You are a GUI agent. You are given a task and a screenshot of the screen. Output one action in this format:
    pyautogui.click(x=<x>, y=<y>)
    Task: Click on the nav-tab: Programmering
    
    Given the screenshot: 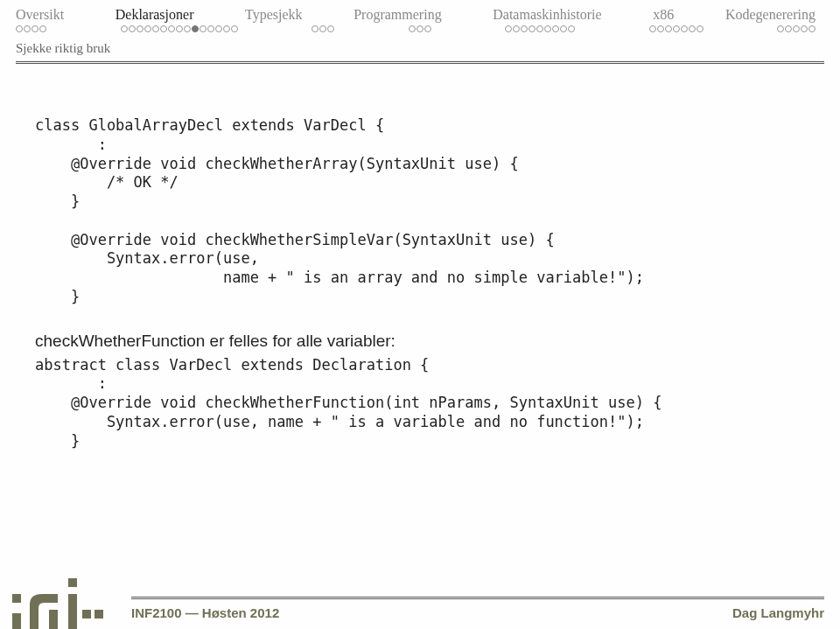 What is the action you would take?
    pyautogui.click(x=397, y=15)
    